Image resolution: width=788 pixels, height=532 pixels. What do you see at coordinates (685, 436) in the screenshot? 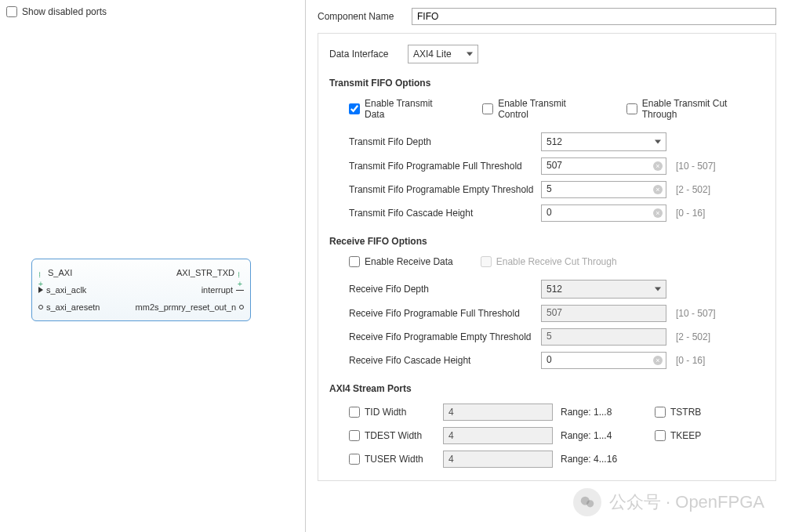
I see `tkeep-label: TKEEP` at bounding box center [685, 436].